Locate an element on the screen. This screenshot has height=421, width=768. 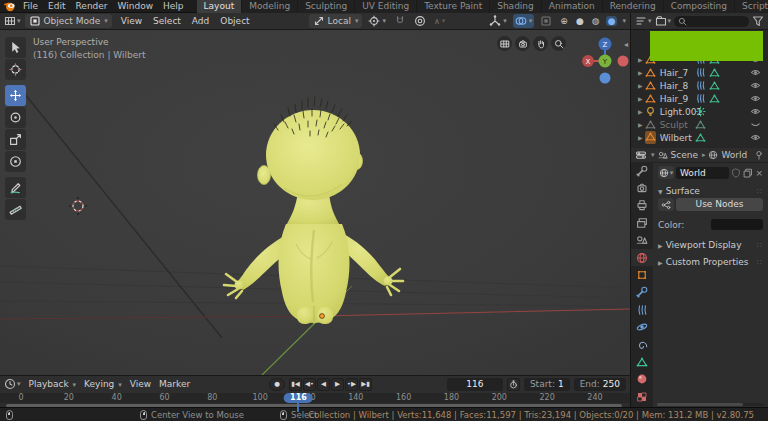
viewport-display-panel-header: ▶ Viewport Display ∷ is located at coordinates (710, 245).